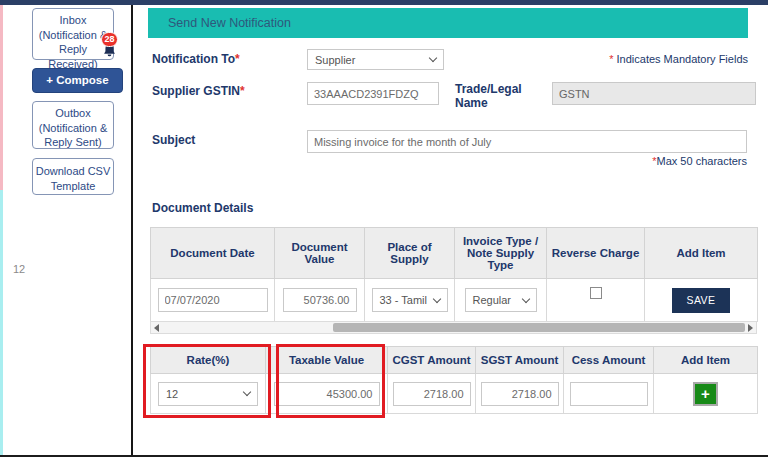  I want to click on trade-legal-name-label: Trade/Legal Name, so click(491, 96).